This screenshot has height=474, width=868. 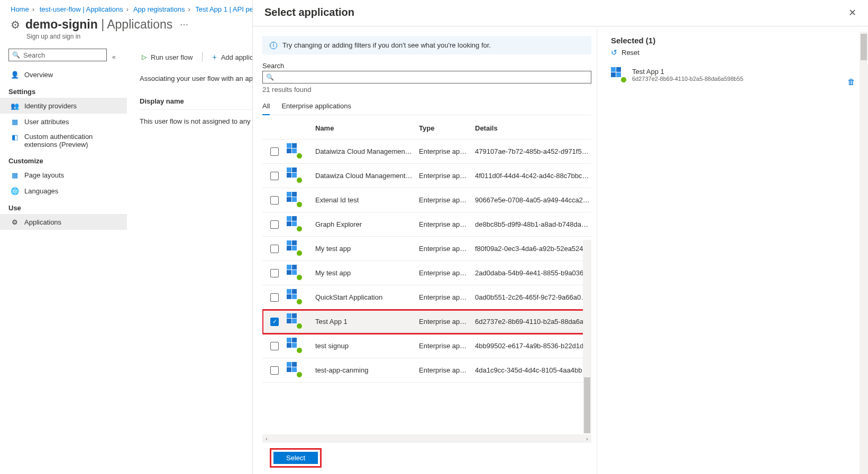 I want to click on selected-item: Test App 1 6d2737e2-8b69-4110-b2a5-88da6…, so click(x=733, y=75).